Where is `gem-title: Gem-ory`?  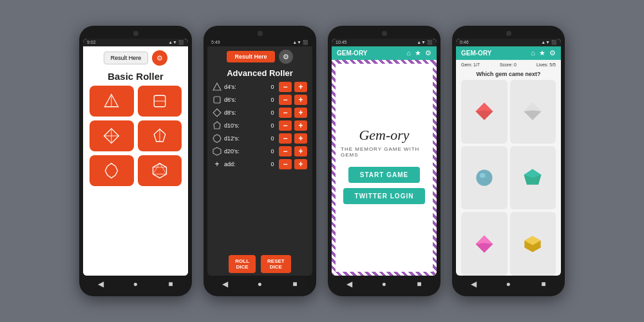 gem-title: Gem-ory is located at coordinates (384, 135).